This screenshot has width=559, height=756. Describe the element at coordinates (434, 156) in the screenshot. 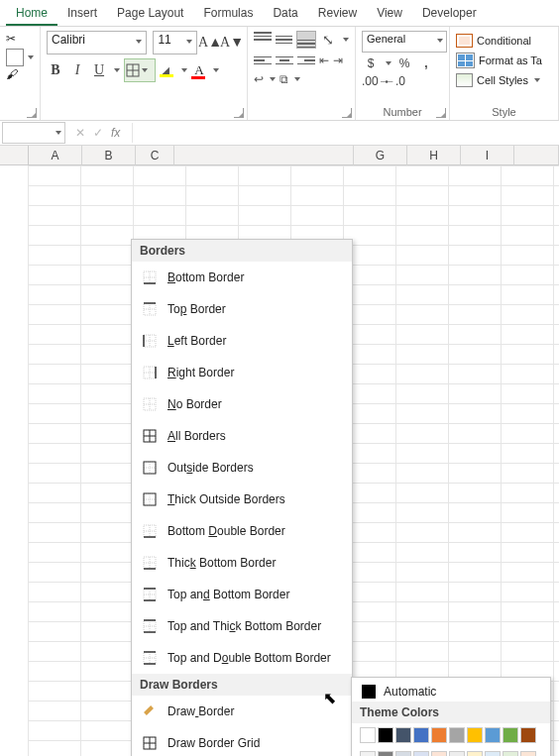

I see `column-header: H` at that location.